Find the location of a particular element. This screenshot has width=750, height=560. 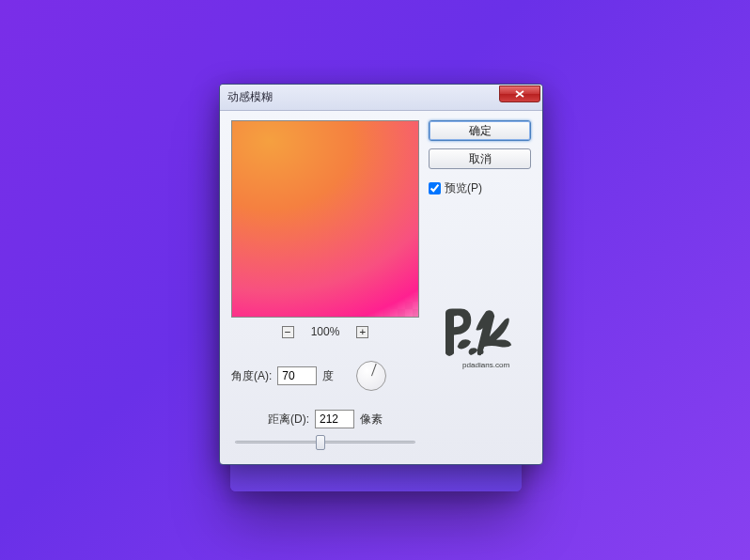

cancel-button: 取消 is located at coordinates (479, 159).